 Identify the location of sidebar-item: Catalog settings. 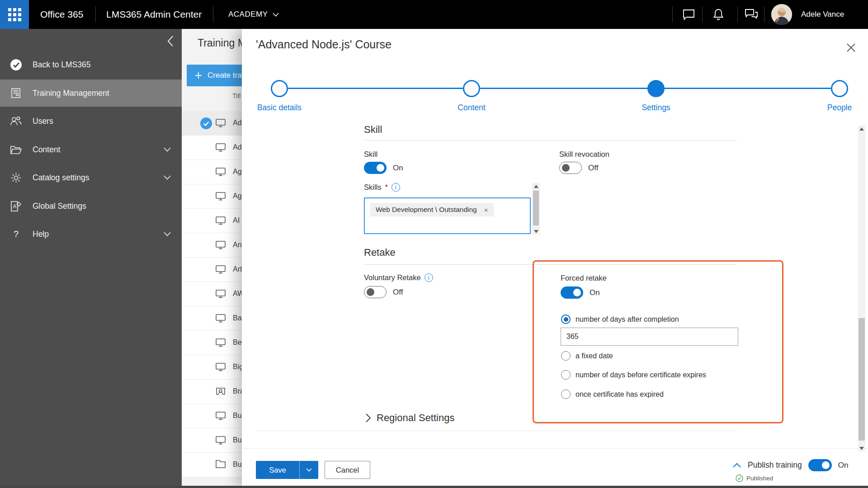
(91, 178).